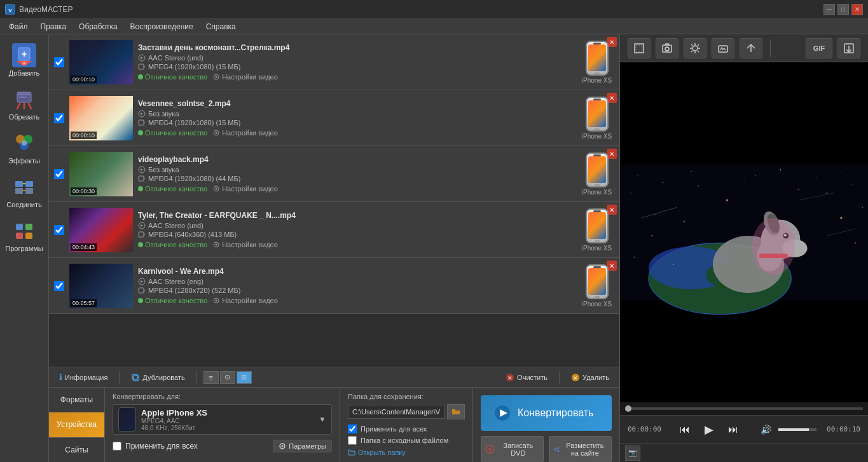 The width and height of the screenshot is (868, 462). I want to click on sidebar-programs: Программы, so click(24, 235).